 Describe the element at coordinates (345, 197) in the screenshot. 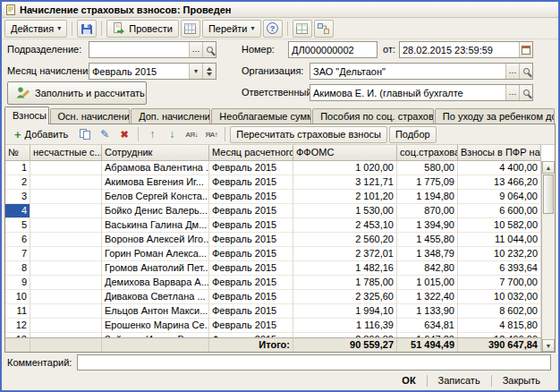

I see `cell-ffoms: 2 101,20` at that location.